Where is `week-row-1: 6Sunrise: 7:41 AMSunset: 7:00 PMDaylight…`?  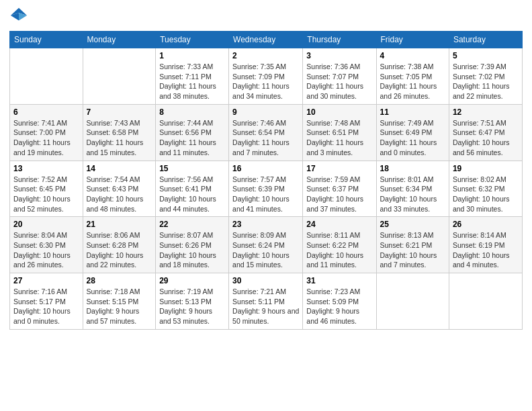
week-row-1: 6Sunrise: 7:41 AMSunset: 7:00 PMDaylight… is located at coordinates (266, 132).